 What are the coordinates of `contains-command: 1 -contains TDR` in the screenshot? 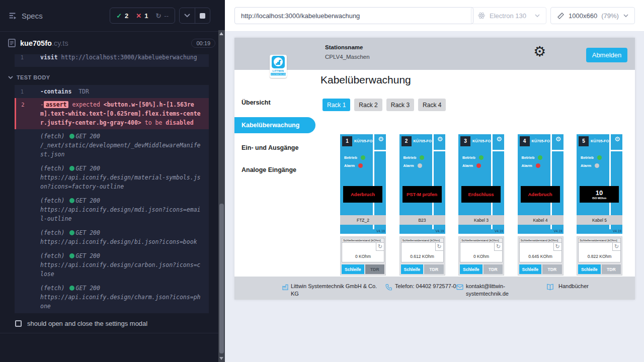 It's located at (112, 92).